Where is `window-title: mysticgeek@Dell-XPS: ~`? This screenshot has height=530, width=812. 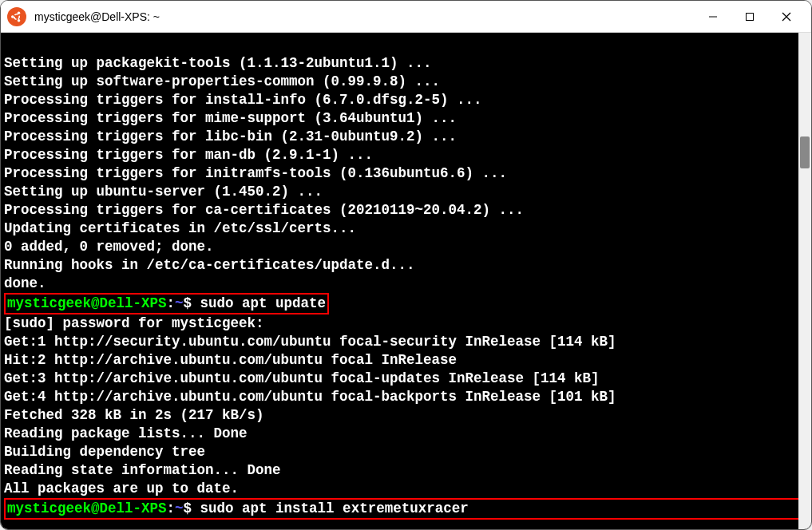
window-title: mysticgeek@Dell-XPS: ~ is located at coordinates (364, 17).